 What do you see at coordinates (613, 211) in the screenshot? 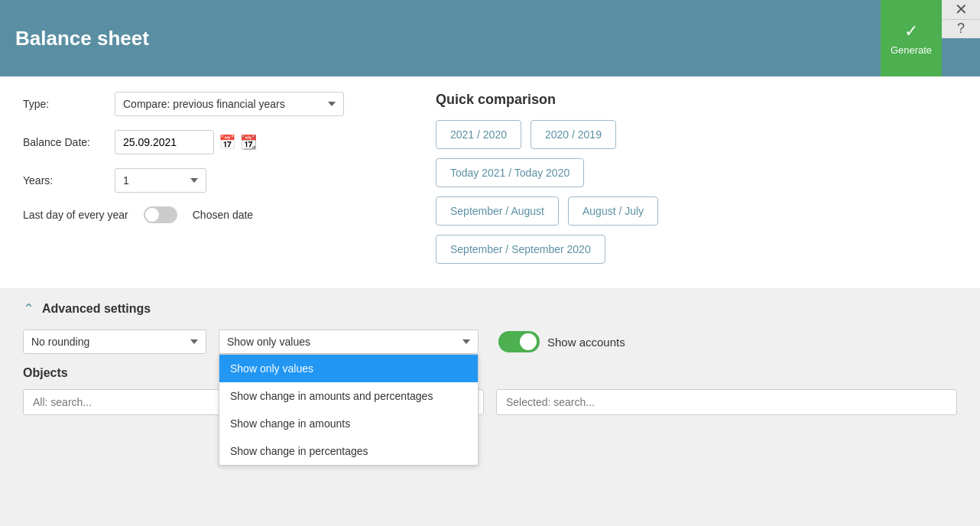
I see `qc-btn-aug-jul: August / July` at bounding box center [613, 211].